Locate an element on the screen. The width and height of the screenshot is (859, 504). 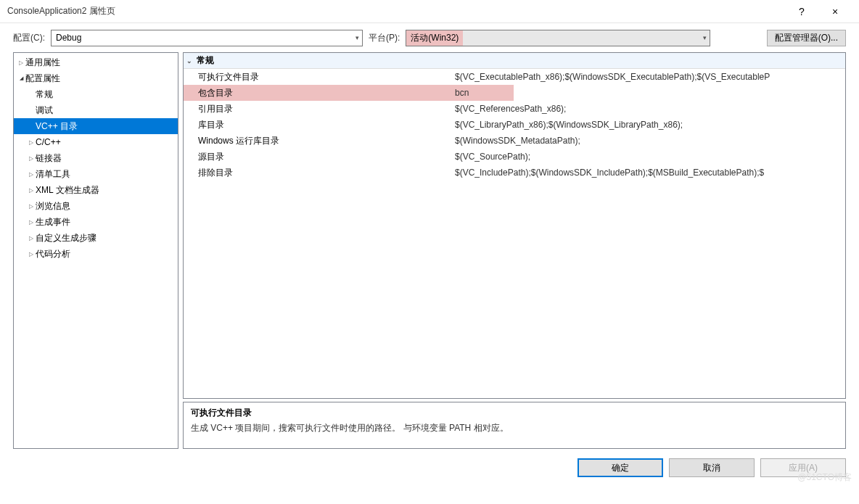
description-text: 生成 VC++ 项目期间，搜索可执行文件时使用的路径。 与环境变量 PATH 相… is located at coordinates (514, 428).